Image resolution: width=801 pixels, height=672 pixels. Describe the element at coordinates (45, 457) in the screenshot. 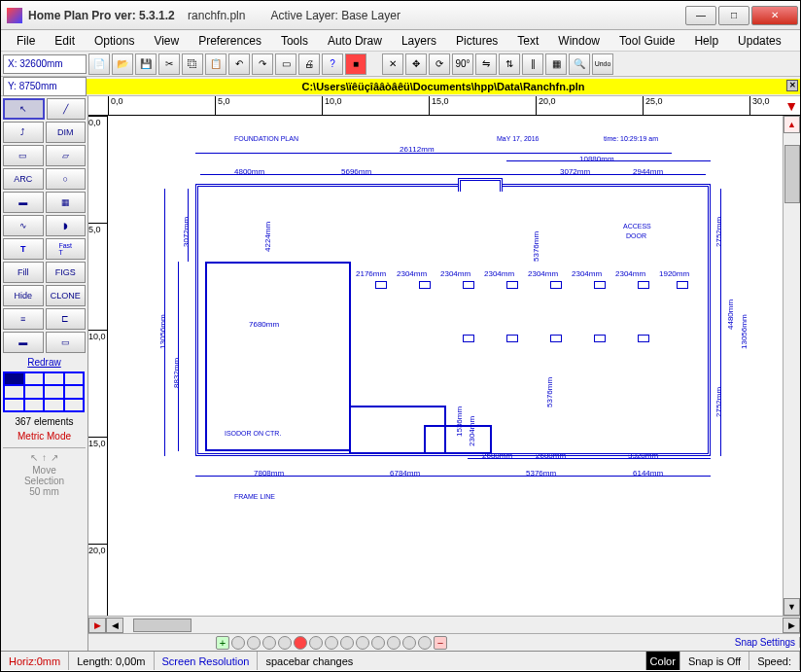

I see `arrow-n-icon: ↑` at that location.